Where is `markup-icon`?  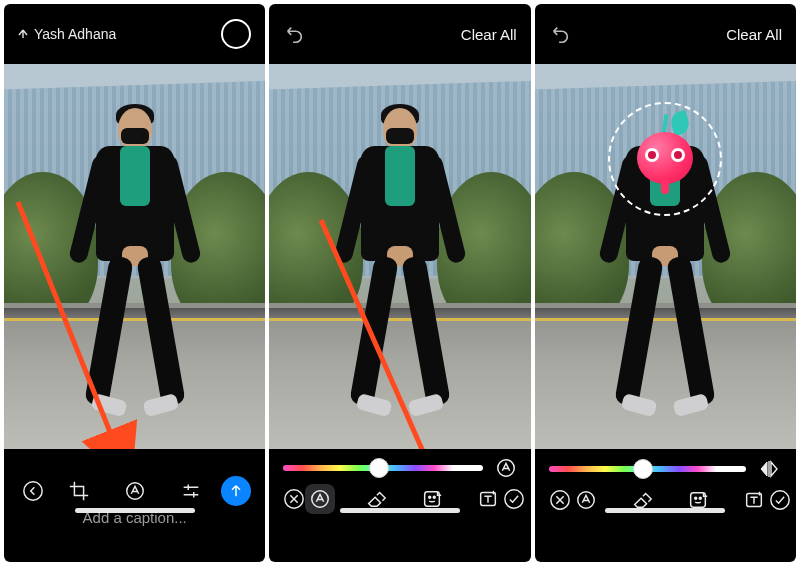 markup-icon is located at coordinates (135, 491).